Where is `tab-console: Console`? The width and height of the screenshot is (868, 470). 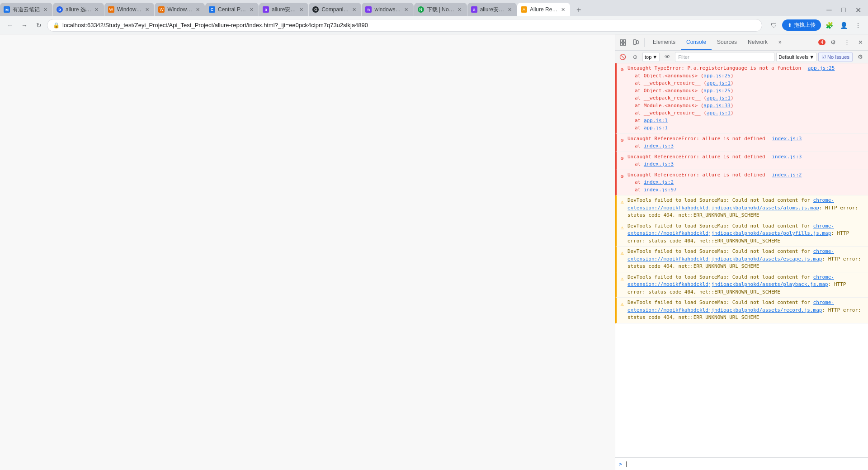 tab-console: Console is located at coordinates (696, 43).